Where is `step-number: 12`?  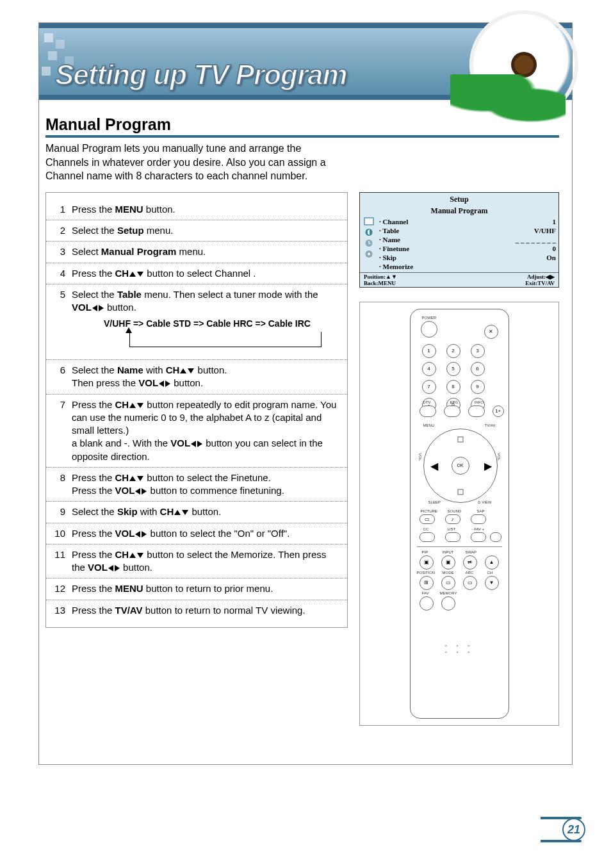
step-number: 12 is located at coordinates (61, 589).